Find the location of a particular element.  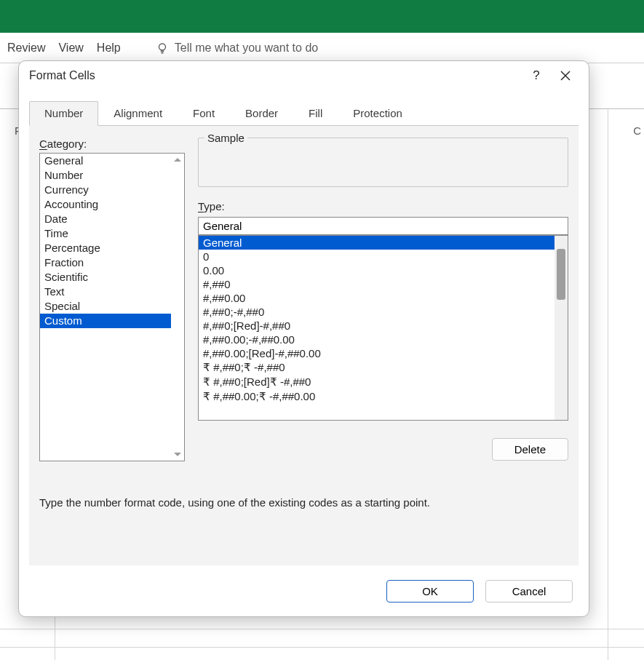

tab-number: Number is located at coordinates (64, 114).